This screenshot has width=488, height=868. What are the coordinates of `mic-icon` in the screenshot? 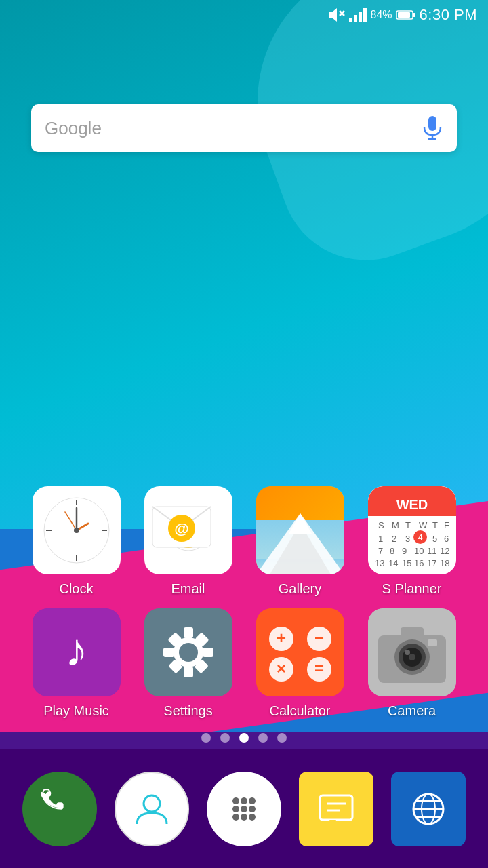 It's located at (432, 128).